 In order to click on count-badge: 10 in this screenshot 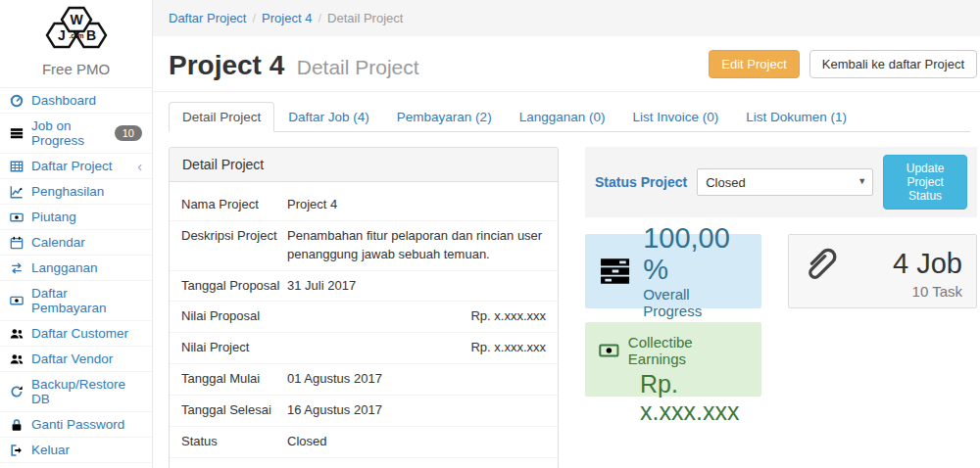, I will do `click(128, 133)`.